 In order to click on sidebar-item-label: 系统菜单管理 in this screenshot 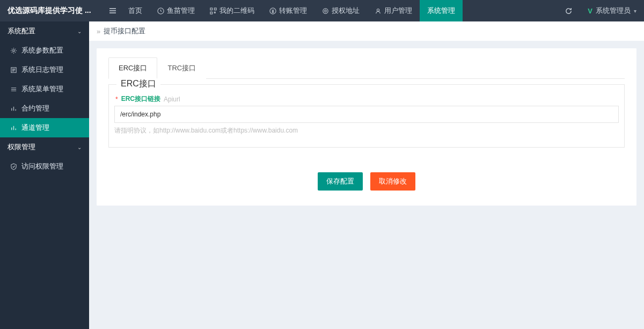, I will do `click(42, 89)`.